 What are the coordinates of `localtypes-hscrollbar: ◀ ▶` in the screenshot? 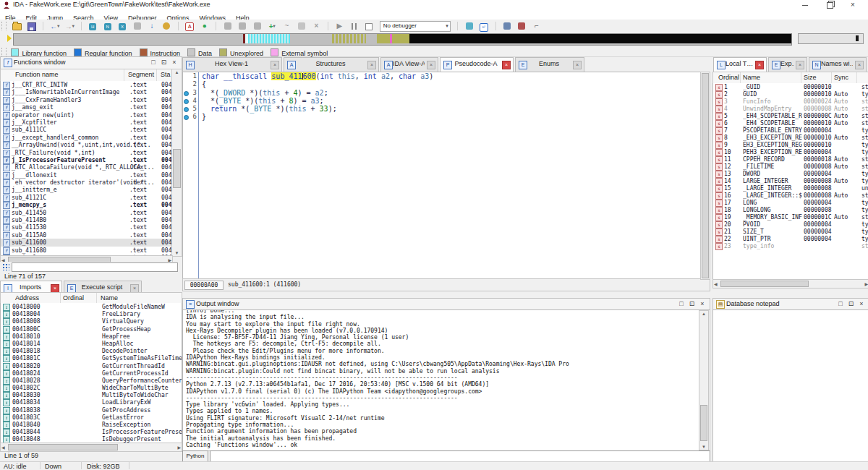 It's located at (790, 283).